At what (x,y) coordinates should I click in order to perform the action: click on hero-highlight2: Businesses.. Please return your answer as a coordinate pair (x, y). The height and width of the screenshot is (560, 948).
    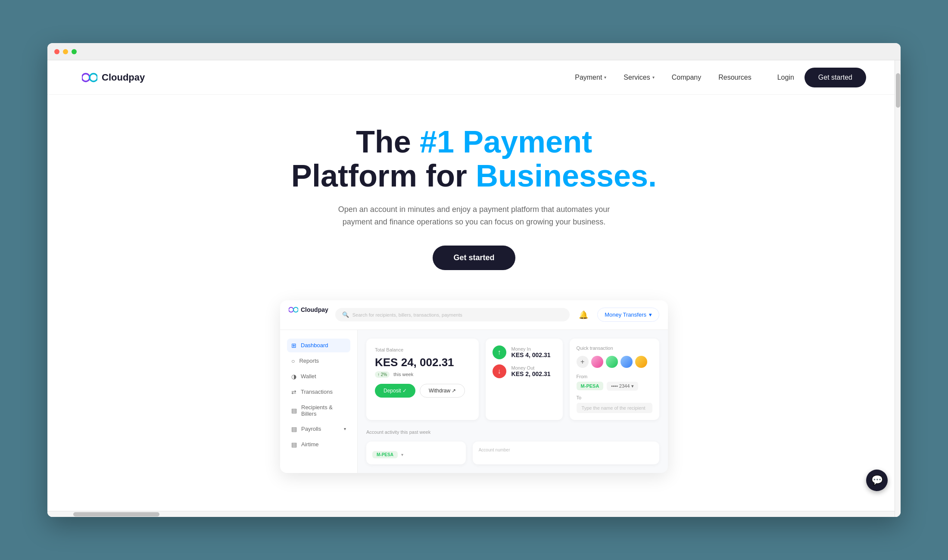
    Looking at the image, I should click on (566, 176).